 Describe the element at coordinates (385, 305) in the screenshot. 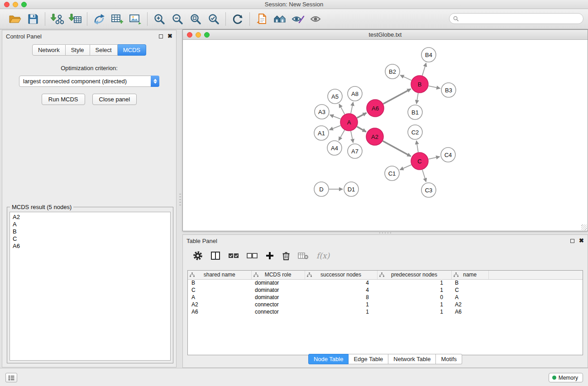

I see `table-row: A2connector11A2` at that location.